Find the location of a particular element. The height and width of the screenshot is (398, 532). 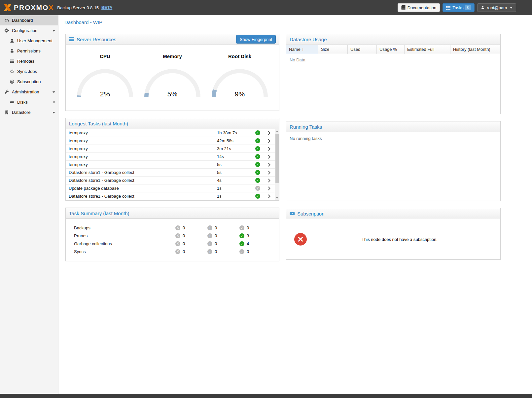

task-row: termproxy 5s is located at coordinates (170, 165).